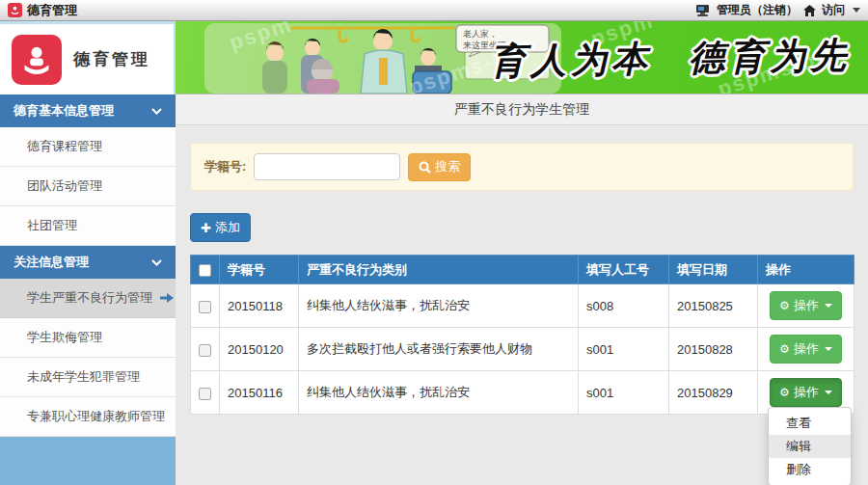 This screenshot has height=485, width=868. Describe the element at coordinates (259, 393) in the screenshot. I see `cell-student-id: 20150116` at that location.